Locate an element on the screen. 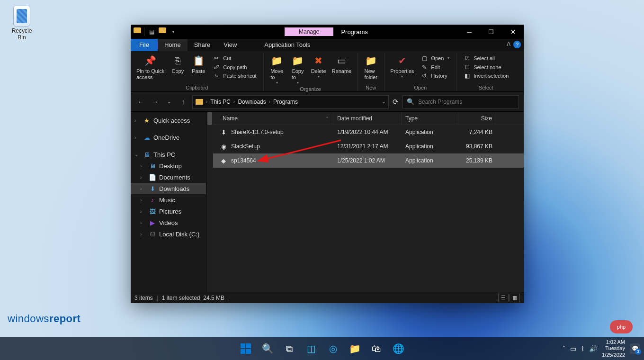  recycle-bin: Recycle Bin is located at coordinates (22, 23).